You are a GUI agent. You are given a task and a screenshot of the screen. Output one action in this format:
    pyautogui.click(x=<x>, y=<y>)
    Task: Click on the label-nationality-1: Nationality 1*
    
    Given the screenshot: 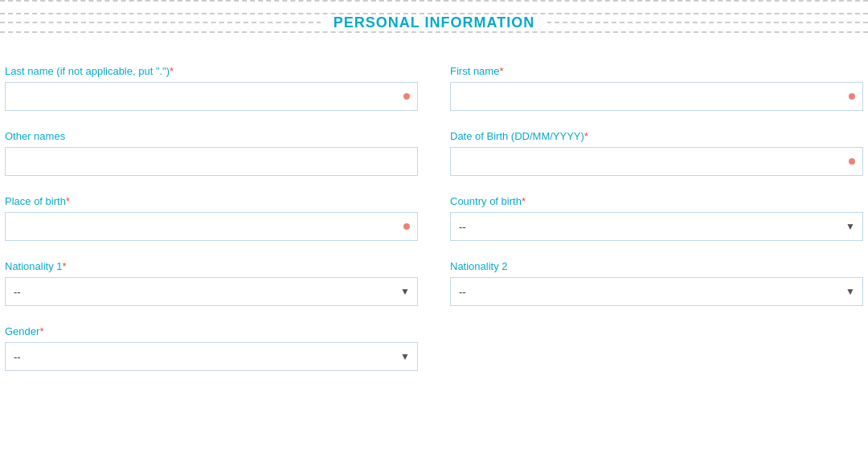 What is the action you would take?
    pyautogui.click(x=211, y=267)
    